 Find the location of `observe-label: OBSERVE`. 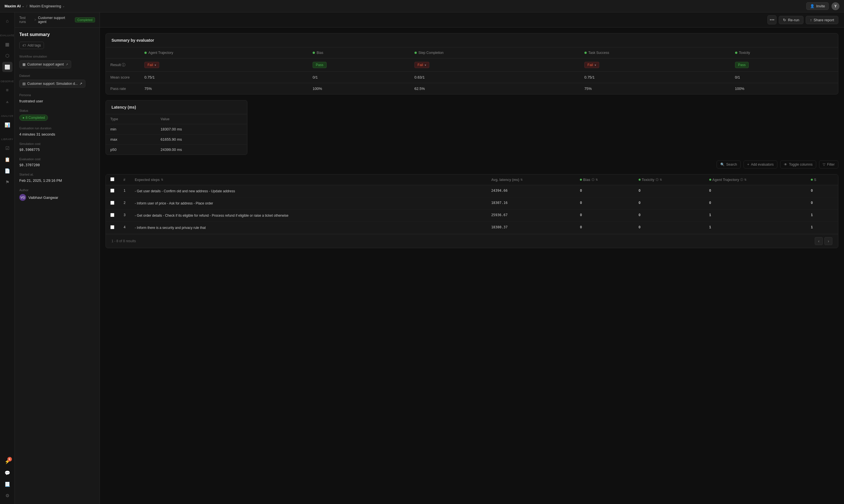

observe-label: OBSERVE is located at coordinates (7, 81).